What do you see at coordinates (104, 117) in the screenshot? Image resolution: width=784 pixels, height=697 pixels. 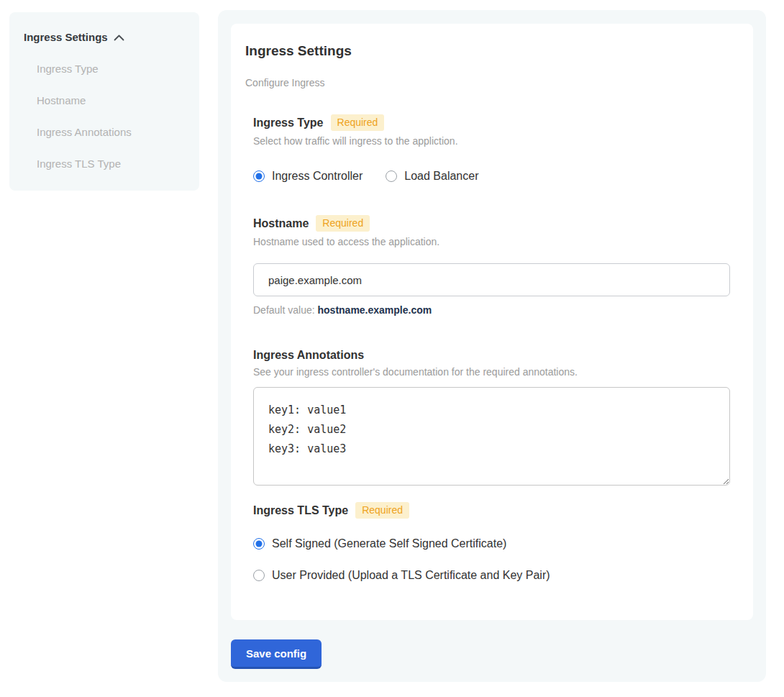 I see `sidebar-item-list: Ingress Type Hostname Ingress Annotation…` at bounding box center [104, 117].